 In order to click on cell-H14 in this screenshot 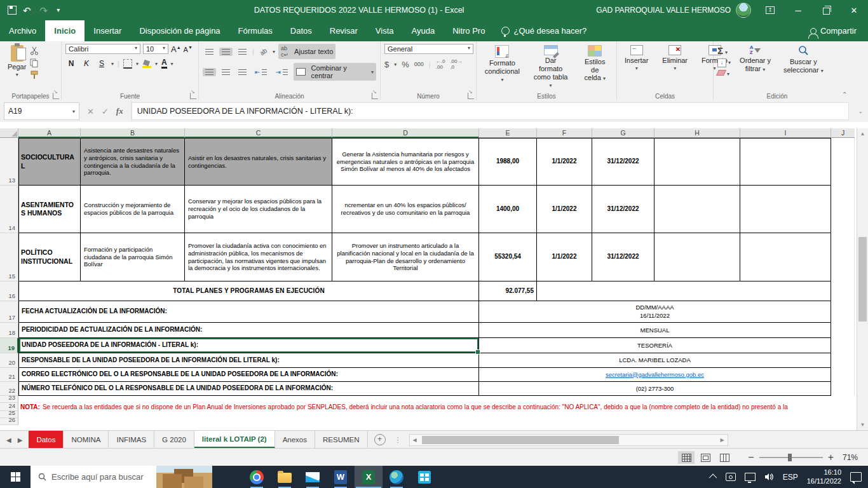, I will do `click(698, 210)`.